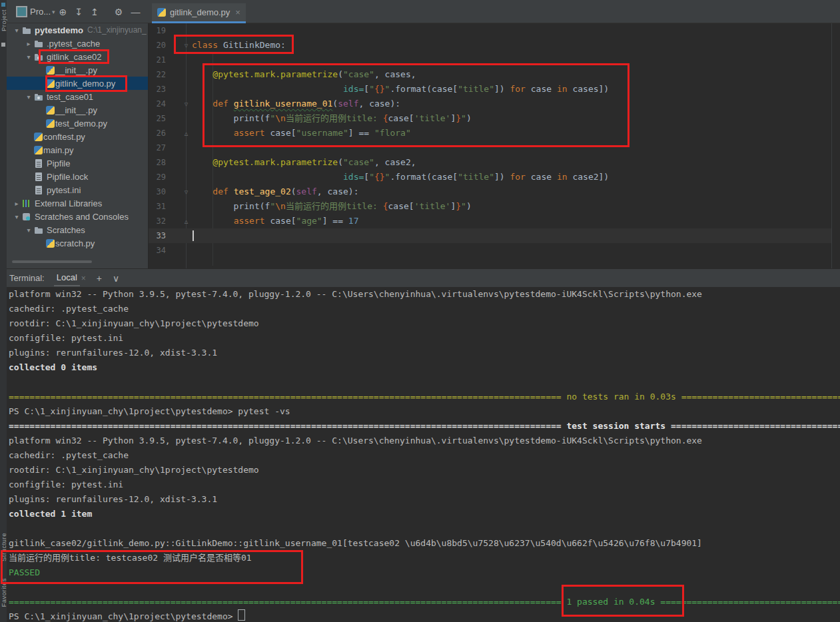 This screenshot has width=840, height=622. What do you see at coordinates (67, 280) in the screenshot?
I see `terminal-tab-local: Local` at bounding box center [67, 280].